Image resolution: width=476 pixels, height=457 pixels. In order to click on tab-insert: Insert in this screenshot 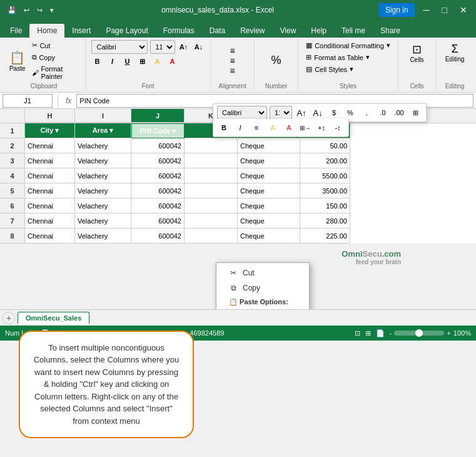, I will do `click(81, 31)`.